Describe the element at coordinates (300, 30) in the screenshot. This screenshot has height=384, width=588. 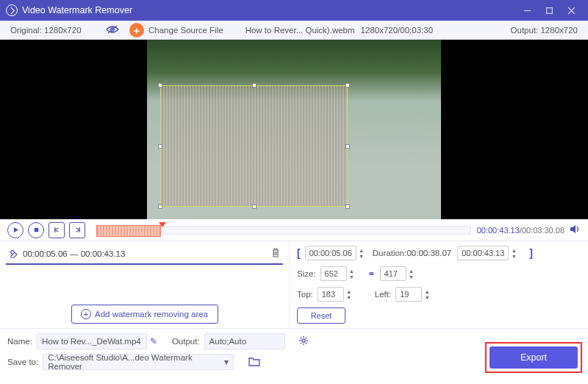
I see `source-filename: How to Rever... Quick).webm` at that location.